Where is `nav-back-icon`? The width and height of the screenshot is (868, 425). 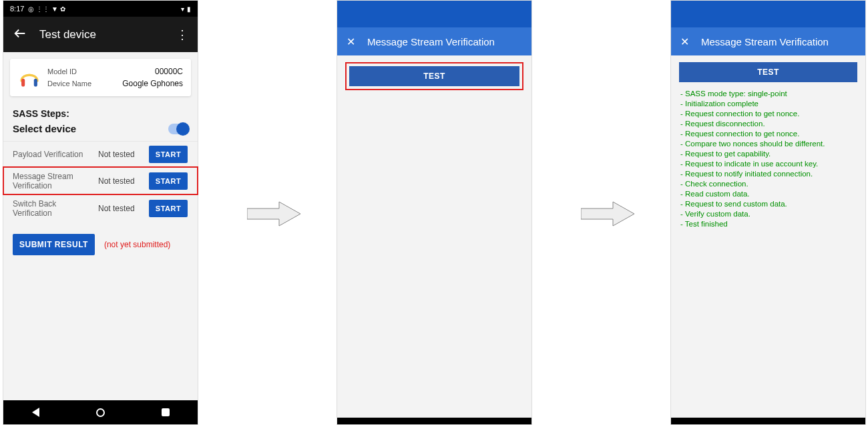
nav-back-icon is located at coordinates (36, 412).